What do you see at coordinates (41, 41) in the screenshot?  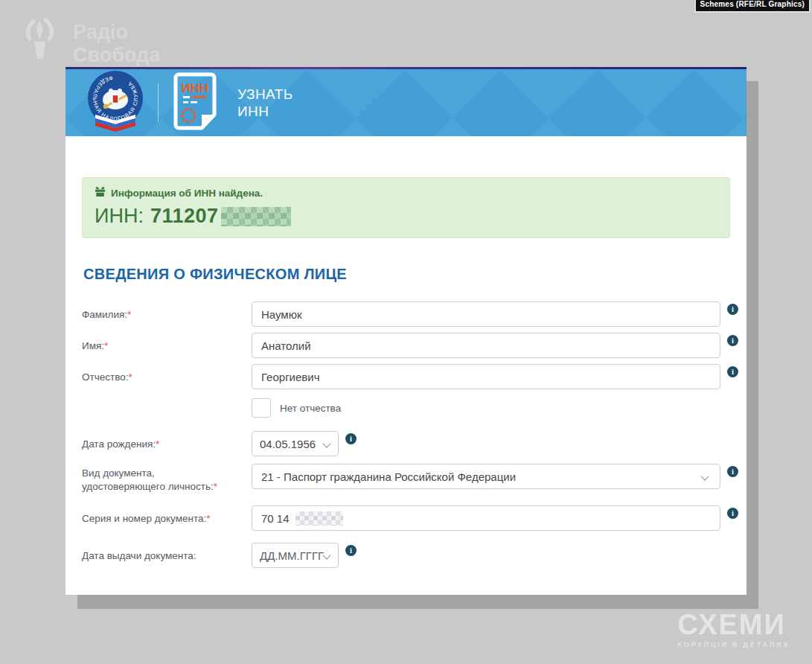 I see `torch-icon` at bounding box center [41, 41].